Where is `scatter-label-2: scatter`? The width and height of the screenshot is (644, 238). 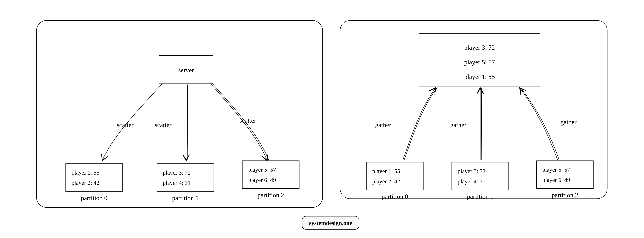
scatter-label-2: scatter is located at coordinates (248, 121).